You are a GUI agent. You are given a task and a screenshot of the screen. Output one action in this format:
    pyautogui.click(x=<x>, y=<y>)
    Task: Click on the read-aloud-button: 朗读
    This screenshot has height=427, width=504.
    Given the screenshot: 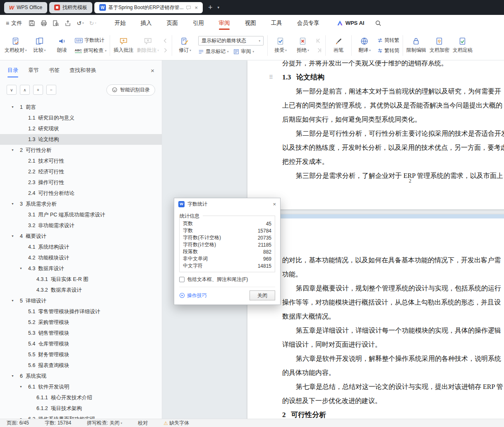 What is the action you would take?
    pyautogui.click(x=62, y=46)
    